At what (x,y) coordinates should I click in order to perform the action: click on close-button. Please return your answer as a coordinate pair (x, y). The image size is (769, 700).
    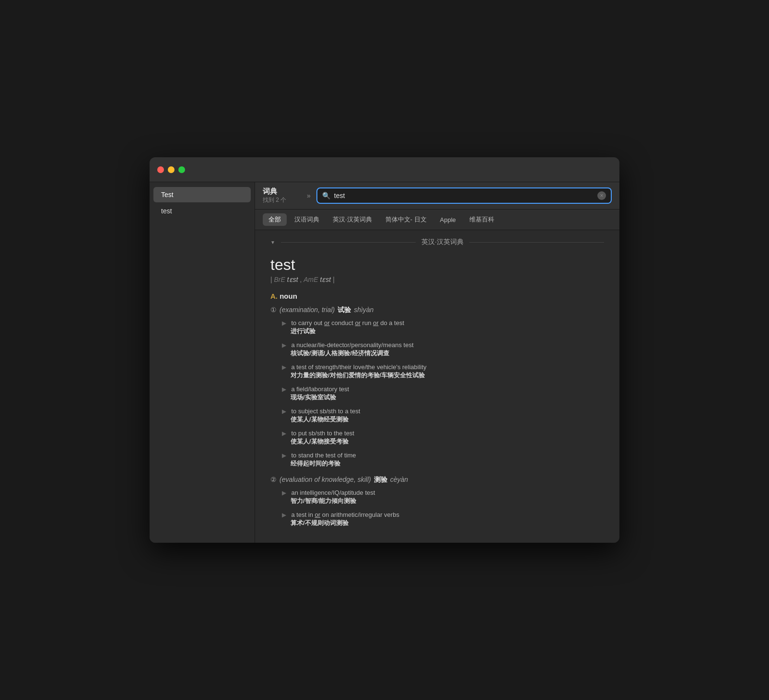
    Looking at the image, I should click on (161, 170).